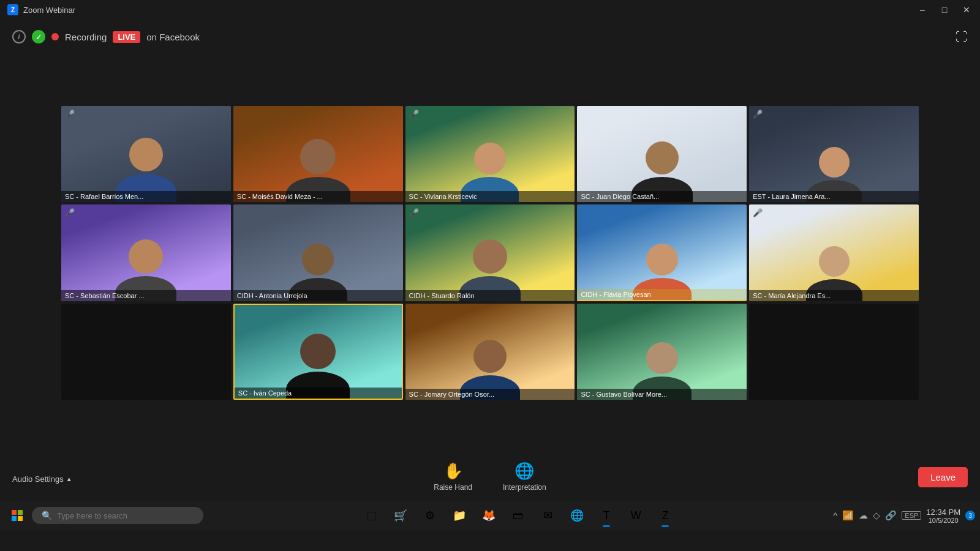  I want to click on recording-dot-icon, so click(55, 37).